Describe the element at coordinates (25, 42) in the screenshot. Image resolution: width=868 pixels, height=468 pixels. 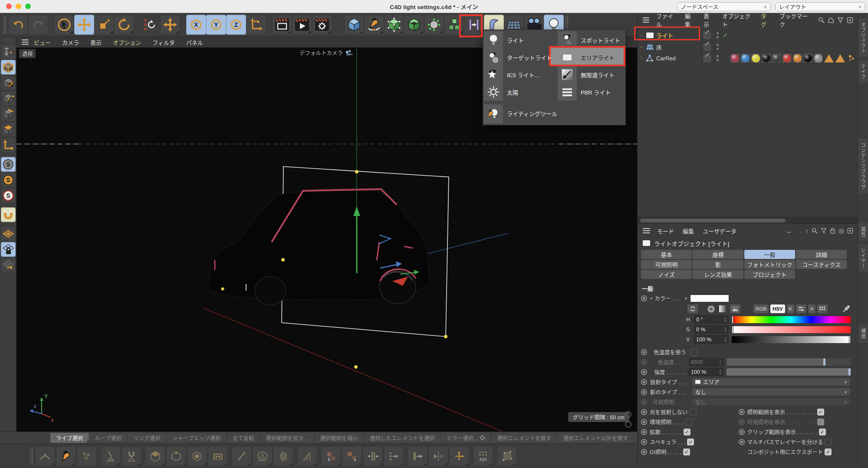
I see `viewport-menu-icon` at that location.